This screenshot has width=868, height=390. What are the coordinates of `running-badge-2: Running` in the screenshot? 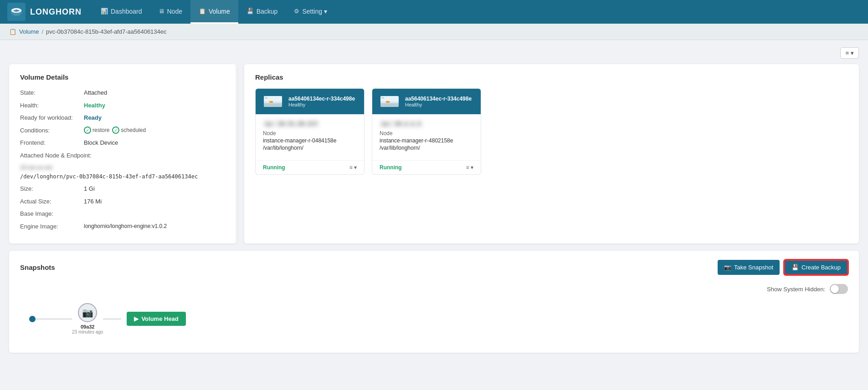 It's located at (391, 167).